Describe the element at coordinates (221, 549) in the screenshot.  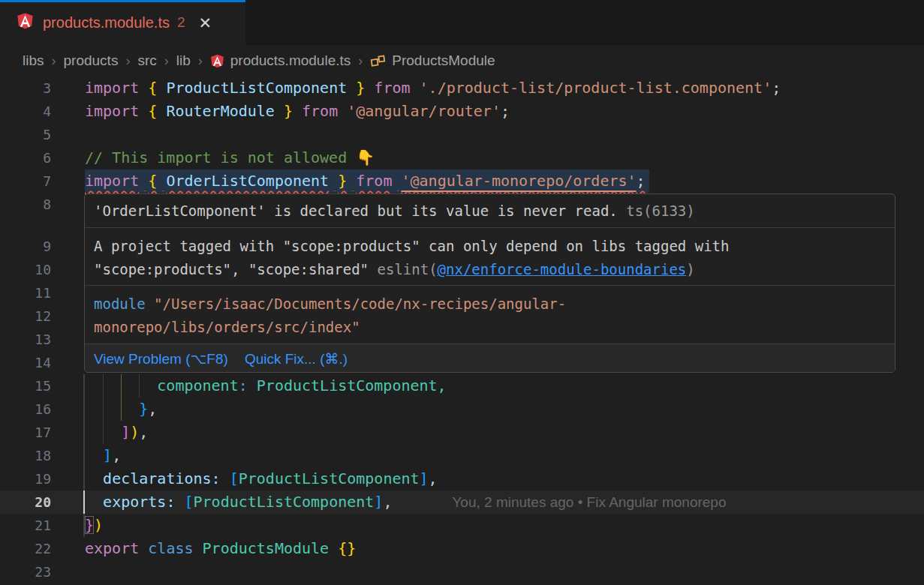
I see `code-line-content: export class ProductsModule {}` at that location.